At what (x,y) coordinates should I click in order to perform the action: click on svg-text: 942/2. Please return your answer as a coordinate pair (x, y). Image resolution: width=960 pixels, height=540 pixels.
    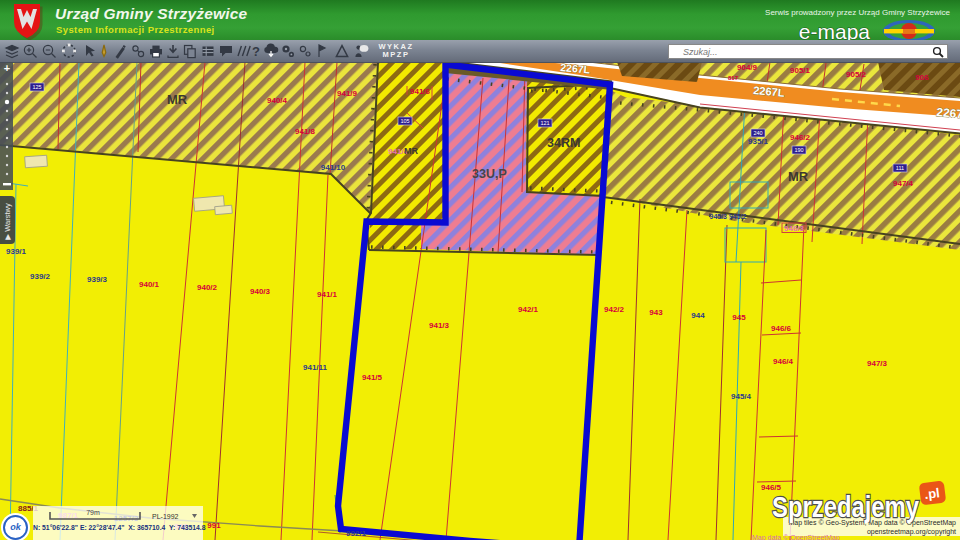
    Looking at the image, I should click on (614, 310).